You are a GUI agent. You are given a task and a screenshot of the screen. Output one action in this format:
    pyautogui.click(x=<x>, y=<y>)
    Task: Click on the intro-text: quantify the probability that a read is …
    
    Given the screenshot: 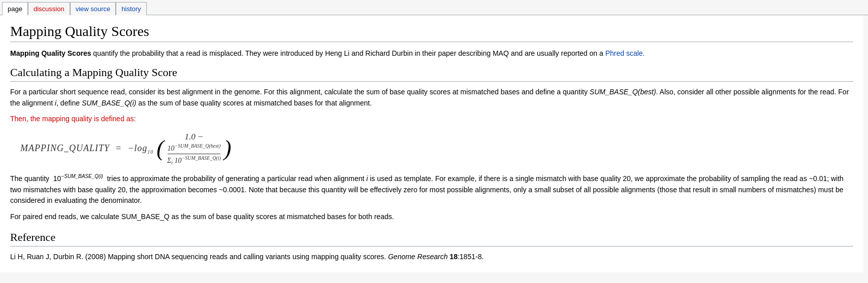 What is the action you would take?
    pyautogui.click(x=348, y=53)
    